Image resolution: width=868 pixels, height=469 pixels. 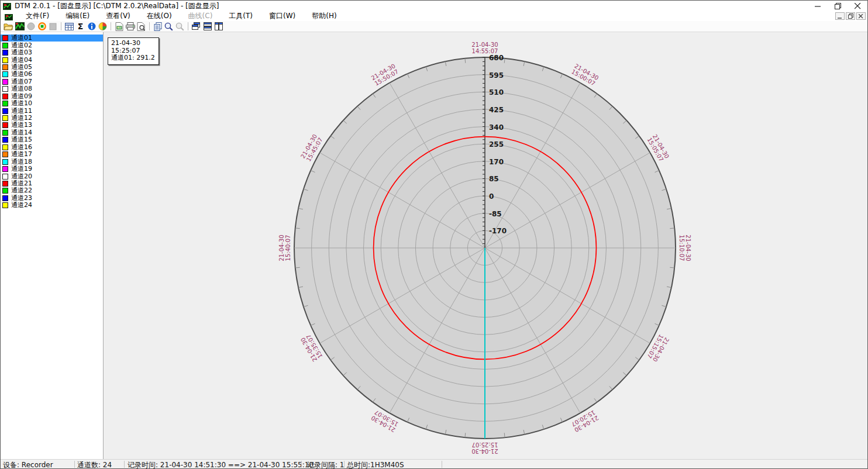 I want to click on channel-label: 通道23, so click(x=22, y=198).